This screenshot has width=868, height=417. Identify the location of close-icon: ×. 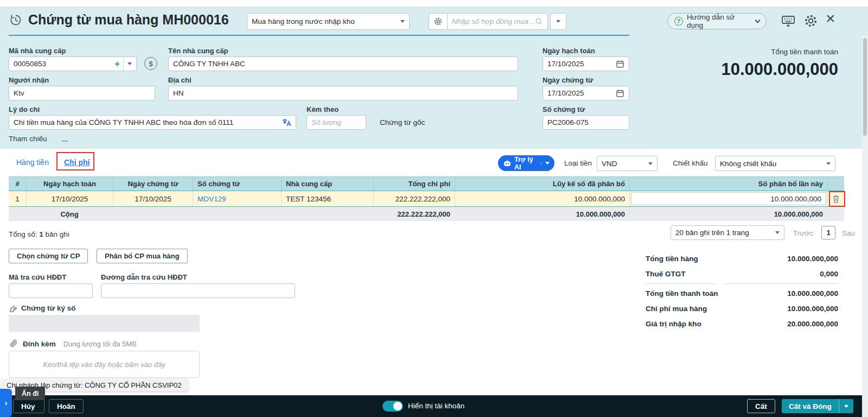
(831, 18).